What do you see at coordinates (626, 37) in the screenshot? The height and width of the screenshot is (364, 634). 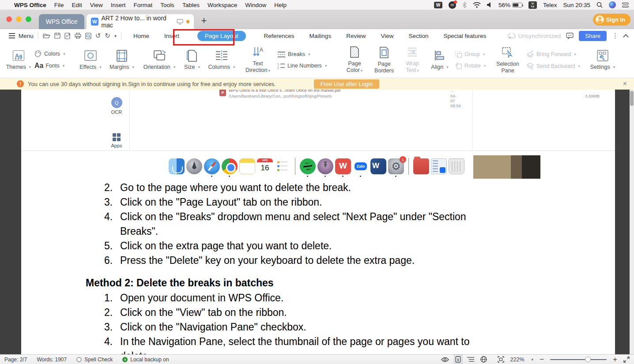 I see `collapse-ribbon-icon` at bounding box center [626, 37].